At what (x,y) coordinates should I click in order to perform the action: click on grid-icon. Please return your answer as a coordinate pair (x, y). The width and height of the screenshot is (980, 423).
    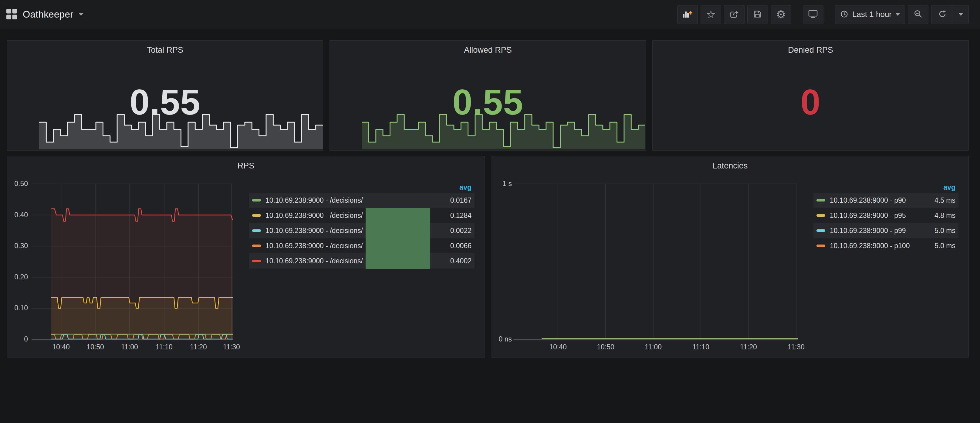
    Looking at the image, I should click on (11, 14).